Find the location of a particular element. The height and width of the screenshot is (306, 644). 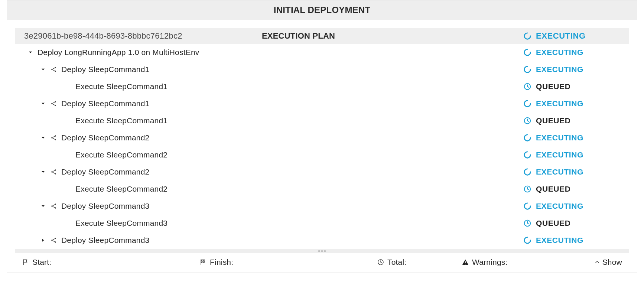

tree-row: Execute SleepCommand2QUEUED is located at coordinates (322, 189).